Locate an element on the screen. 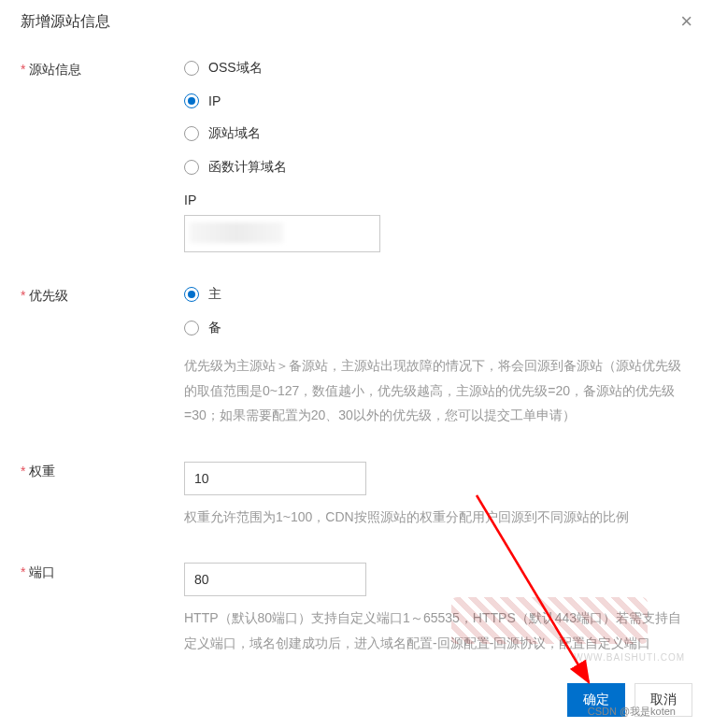  redacted-overlay is located at coordinates (236, 233).